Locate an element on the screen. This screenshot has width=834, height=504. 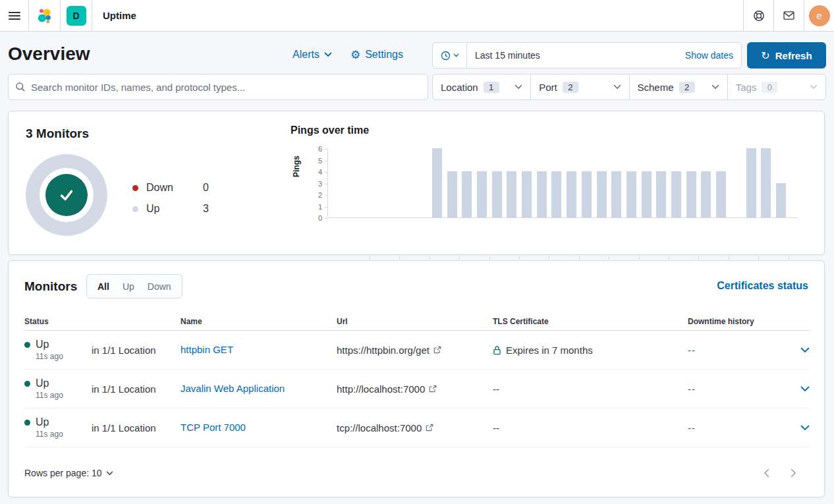
settings-link: ⚙ Settings is located at coordinates (377, 55).